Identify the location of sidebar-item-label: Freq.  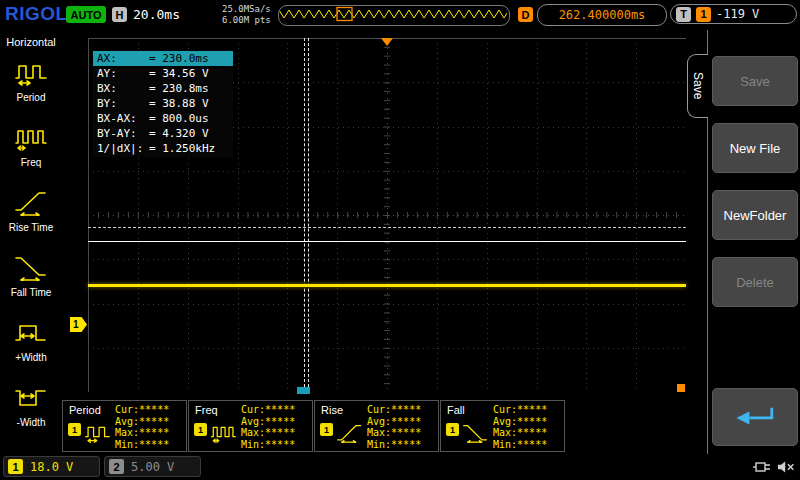
(31, 162).